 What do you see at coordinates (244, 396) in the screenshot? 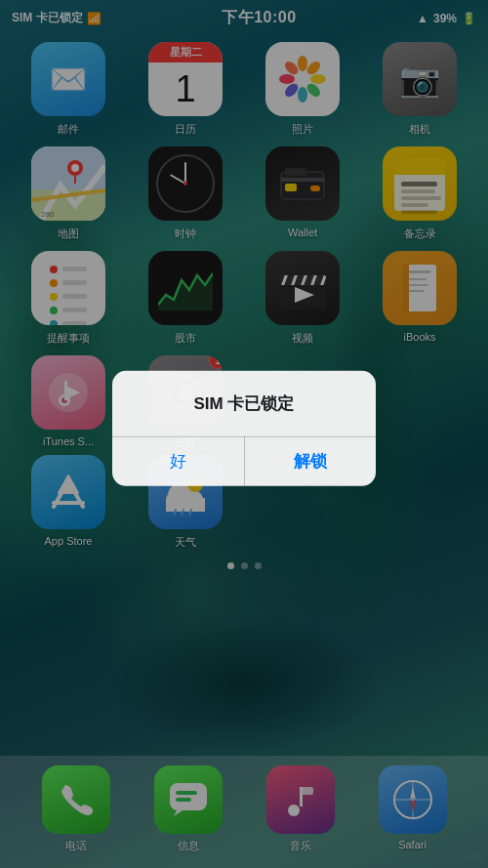
I see `dialog-title: SIM 卡已锁定` at bounding box center [244, 396].